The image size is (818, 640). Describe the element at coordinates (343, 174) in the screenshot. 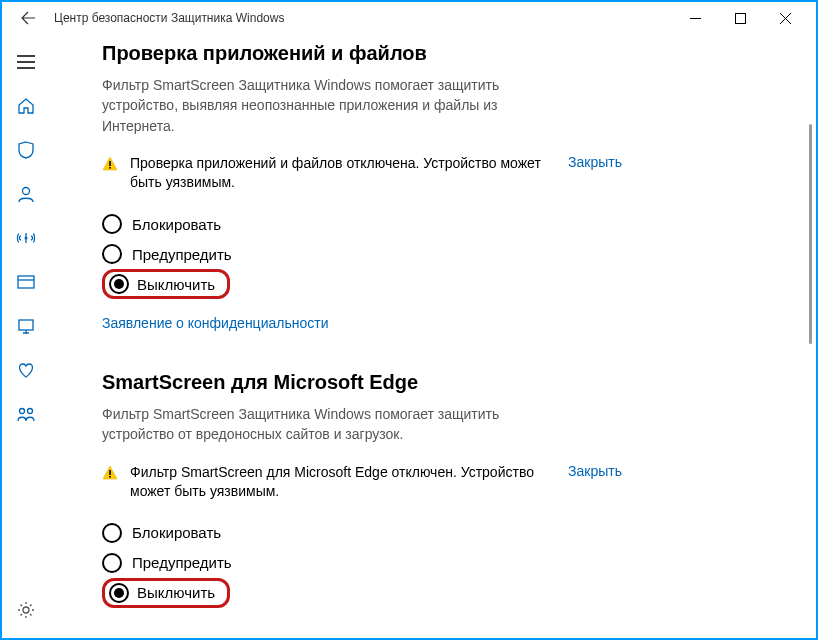

I see `warning-text: Проверка приложений и файлов отключена. …` at that location.